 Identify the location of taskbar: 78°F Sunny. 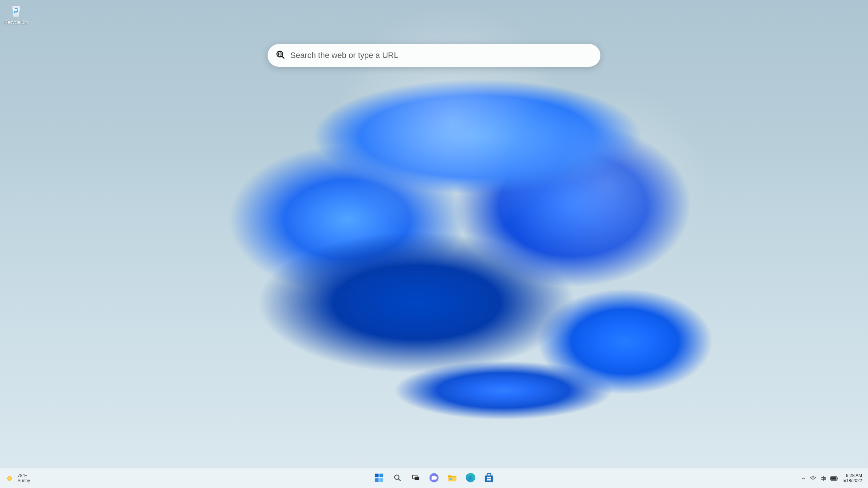
(434, 478).